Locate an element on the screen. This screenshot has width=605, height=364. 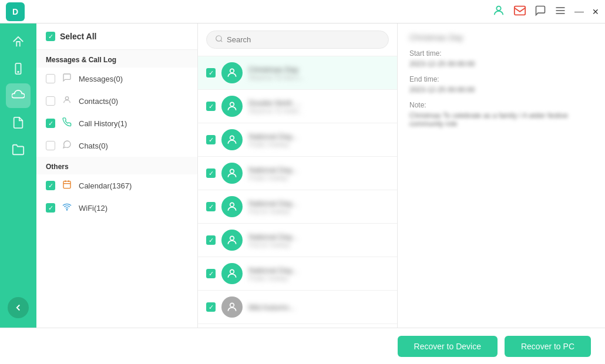
call-sub-6: Public holiday is located at coordinates (318, 278).